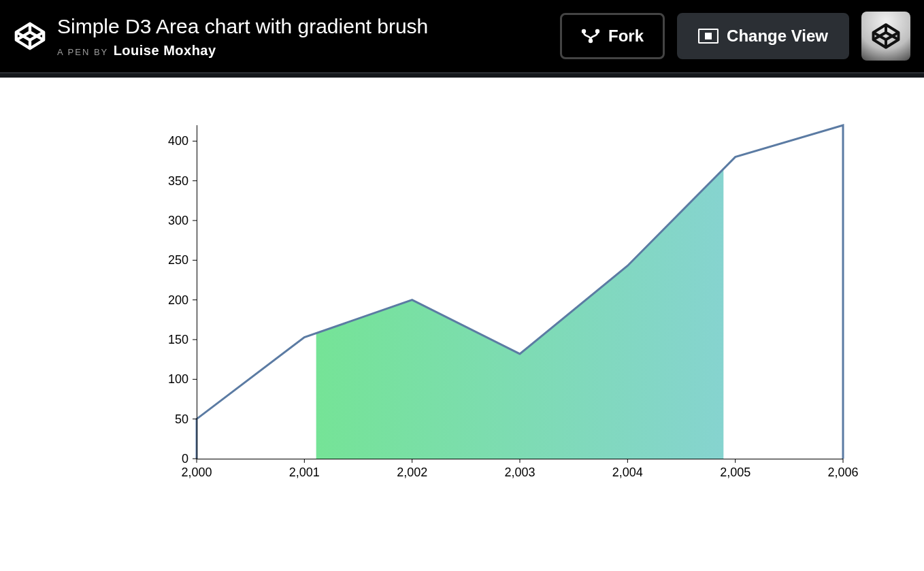 Image resolution: width=924 pixels, height=571 pixels. I want to click on header-bar: Simple D3 Area chart with gradient brush…, so click(462, 37).